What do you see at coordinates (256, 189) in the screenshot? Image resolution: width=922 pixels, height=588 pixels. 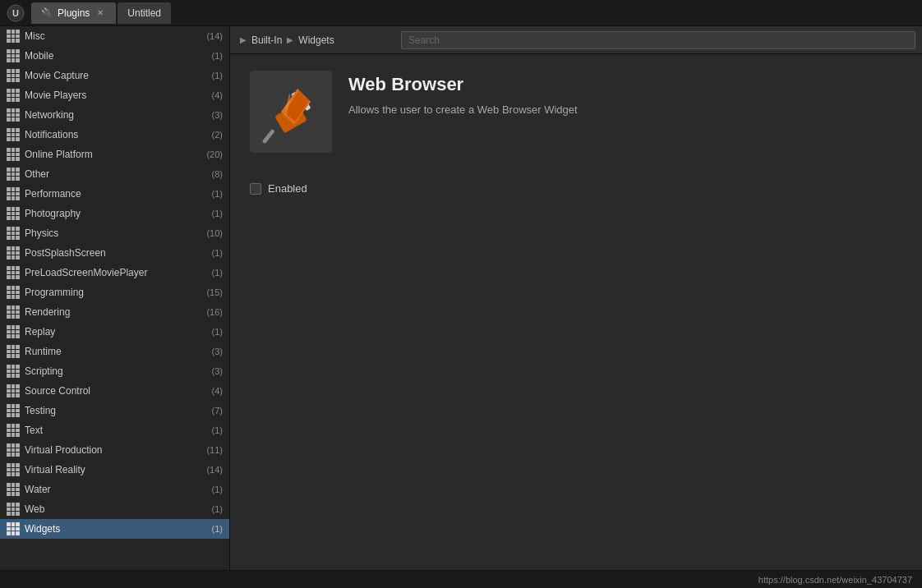 I see `enabled-checkbox` at bounding box center [256, 189].